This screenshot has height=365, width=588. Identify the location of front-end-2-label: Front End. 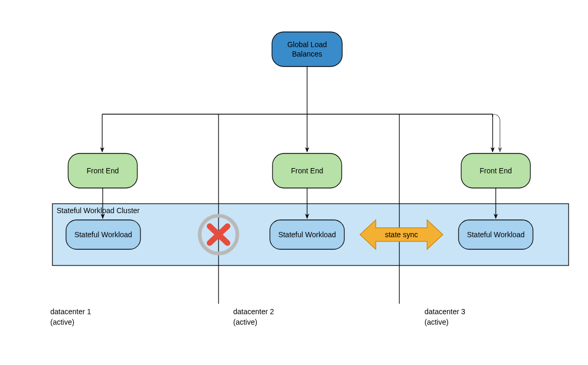
(307, 171).